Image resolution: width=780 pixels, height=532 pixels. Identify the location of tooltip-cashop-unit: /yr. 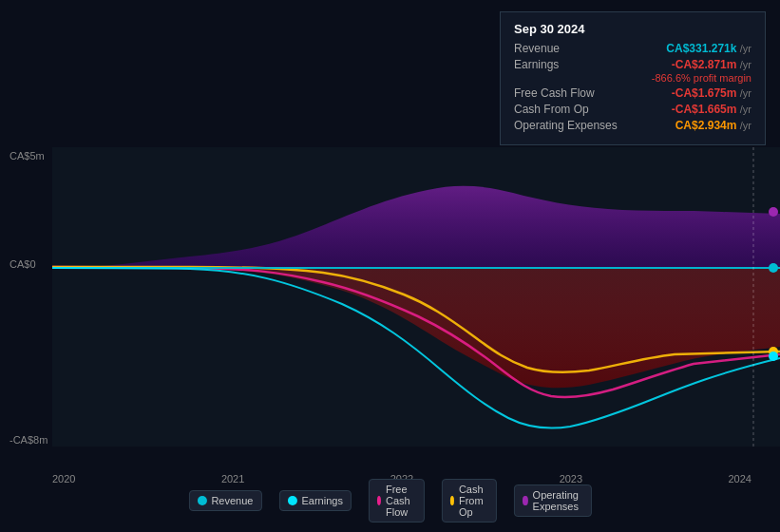
(746, 109).